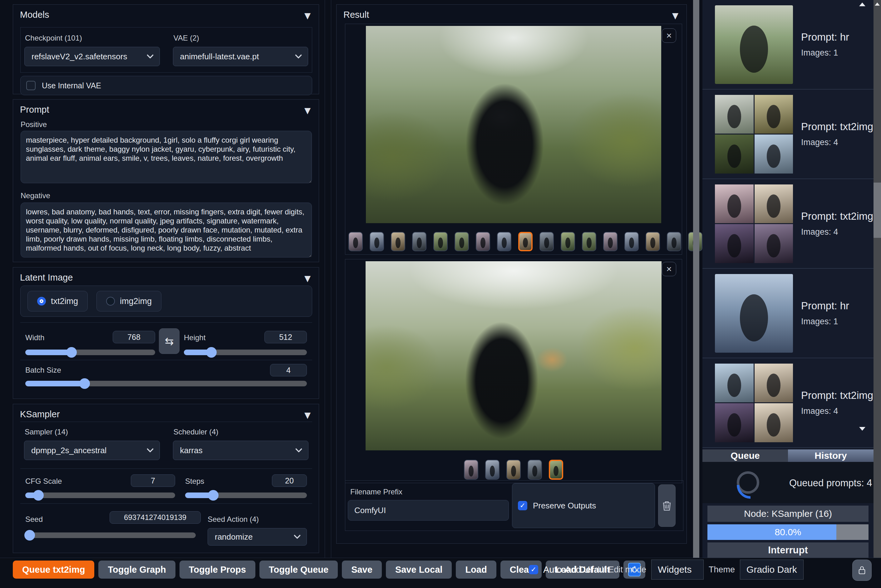 This screenshot has height=588, width=881. Describe the element at coordinates (90, 352) in the screenshot. I see `width-slider` at that location.